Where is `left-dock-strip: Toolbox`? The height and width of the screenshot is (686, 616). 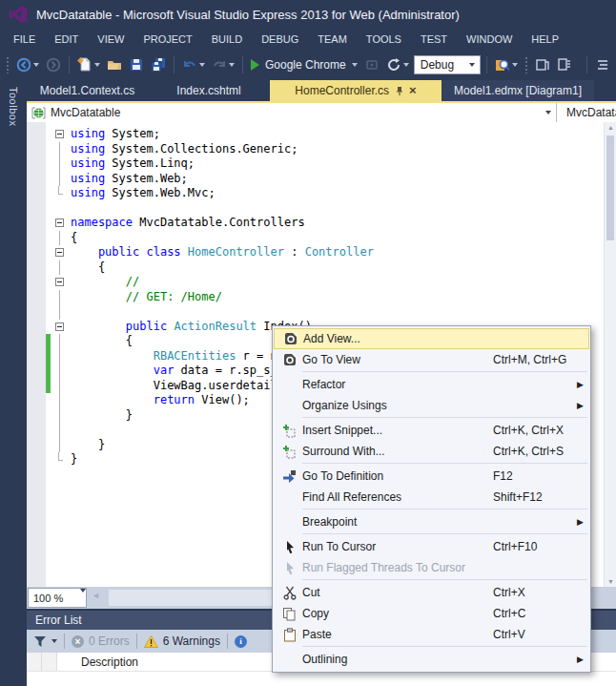
left-dock-strip: Toolbox is located at coordinates (13, 383).